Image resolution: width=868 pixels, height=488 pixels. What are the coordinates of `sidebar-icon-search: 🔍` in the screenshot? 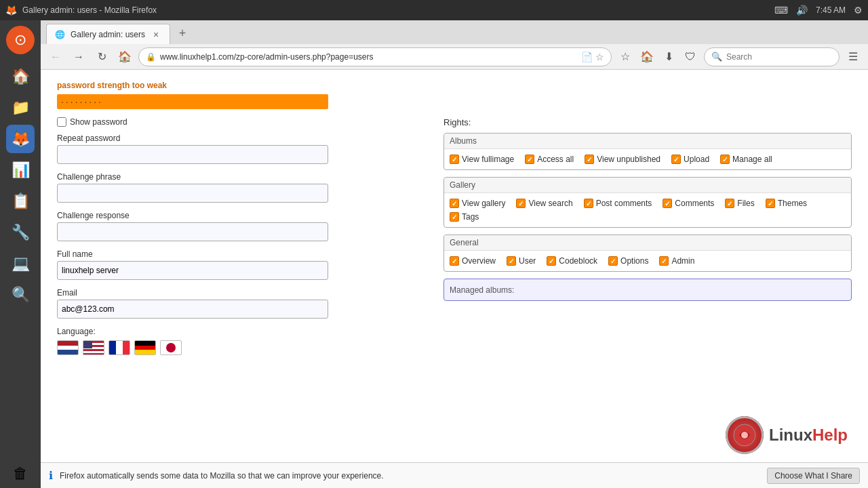 It's located at (20, 295).